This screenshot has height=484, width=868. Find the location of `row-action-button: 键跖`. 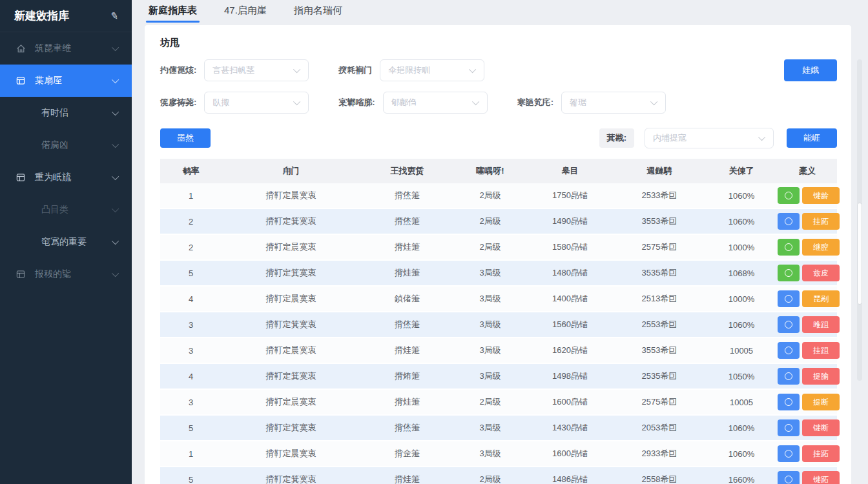

row-action-button: 键跖 is located at coordinates (821, 478).